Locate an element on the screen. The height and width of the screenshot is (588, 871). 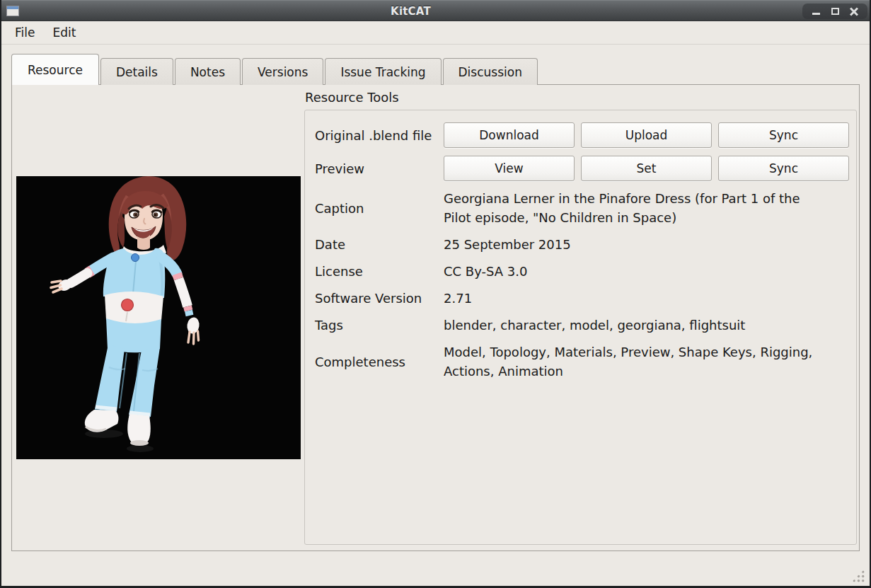
field-row-software-version: Software Version 2.71 is located at coordinates (580, 299).